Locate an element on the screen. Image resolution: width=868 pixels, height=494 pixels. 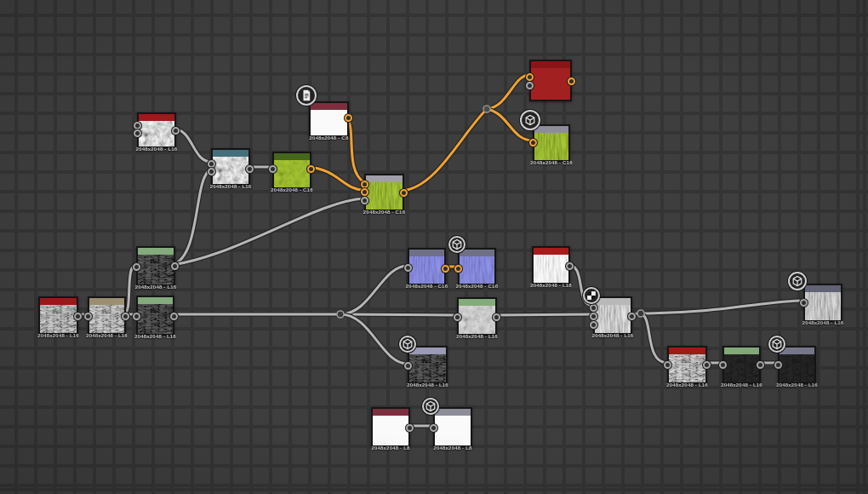
checker-icon is located at coordinates (591, 296).